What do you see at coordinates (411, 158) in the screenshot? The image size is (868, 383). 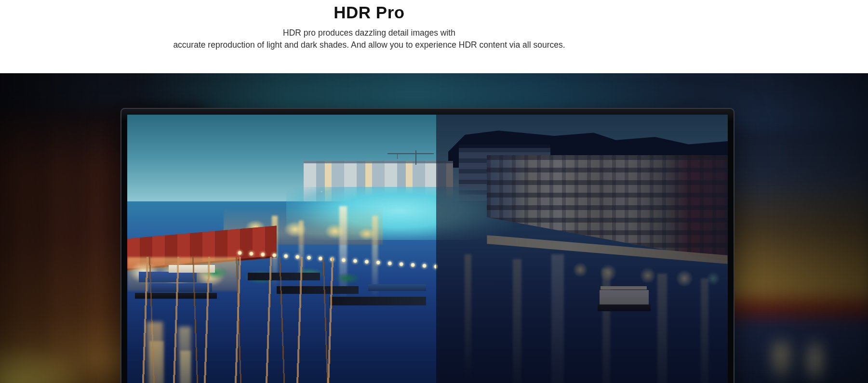 I see `scene-construction-crane` at bounding box center [411, 158].